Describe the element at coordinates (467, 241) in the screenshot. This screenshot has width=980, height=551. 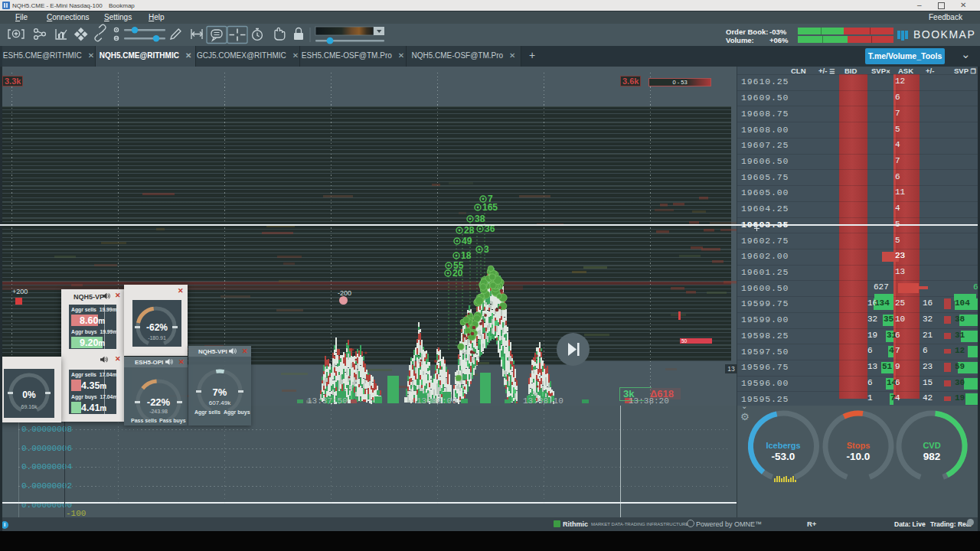
I see `svg-text: 49` at that location.